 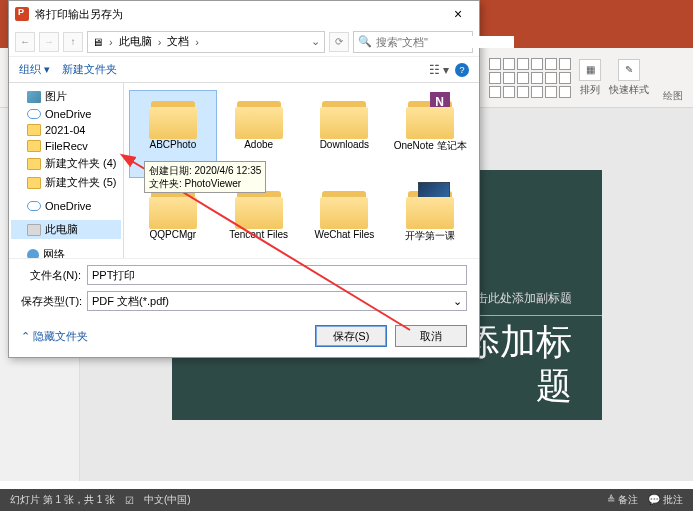 What do you see at coordinates (34, 70) in the screenshot?
I see `organize-menu: 组织 ▾` at bounding box center [34, 70].